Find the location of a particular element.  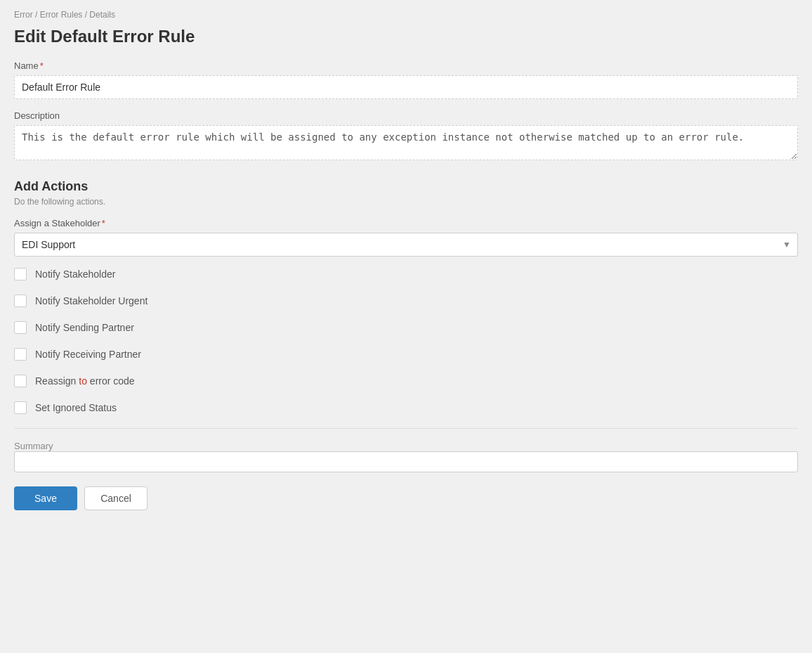

checkbox-notify-sending-partner: Notify Sending Partner is located at coordinates (406, 328).